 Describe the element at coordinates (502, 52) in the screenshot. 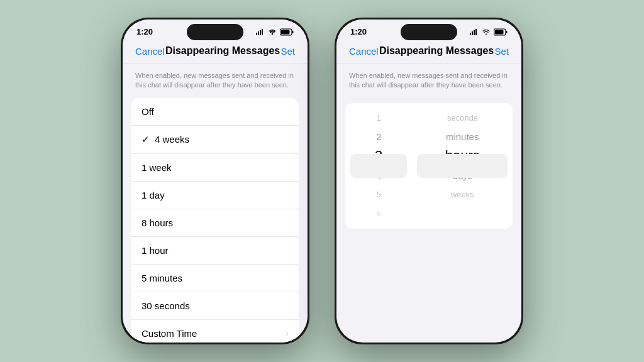

I see `set-button-2: Set` at that location.